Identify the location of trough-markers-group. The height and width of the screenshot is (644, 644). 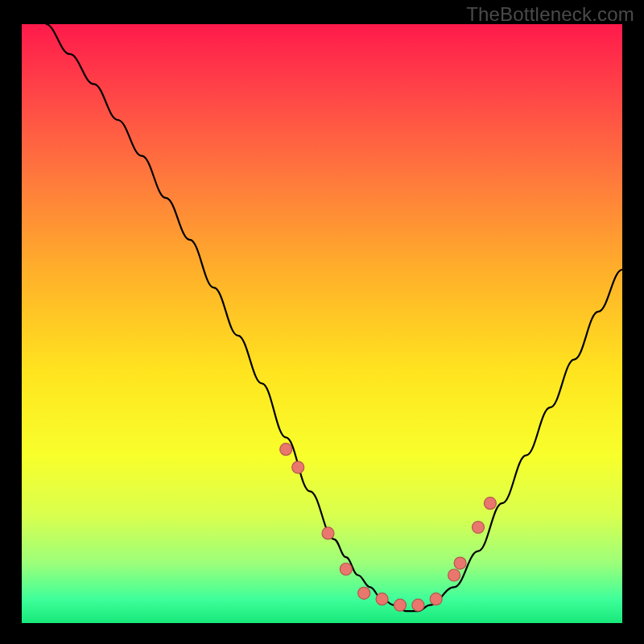
(388, 528).